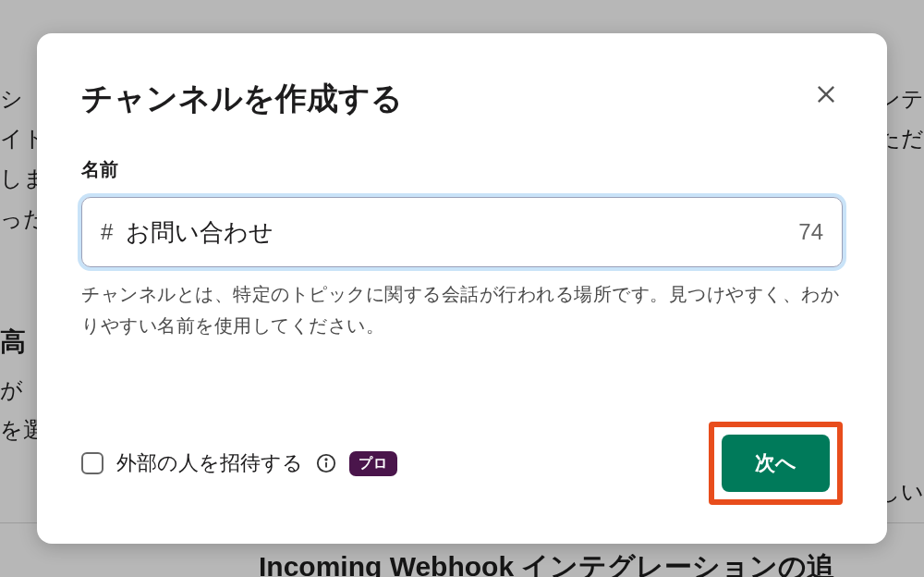 This screenshot has width=924, height=577. Describe the element at coordinates (326, 463) in the screenshot. I see `info-icon` at that location.